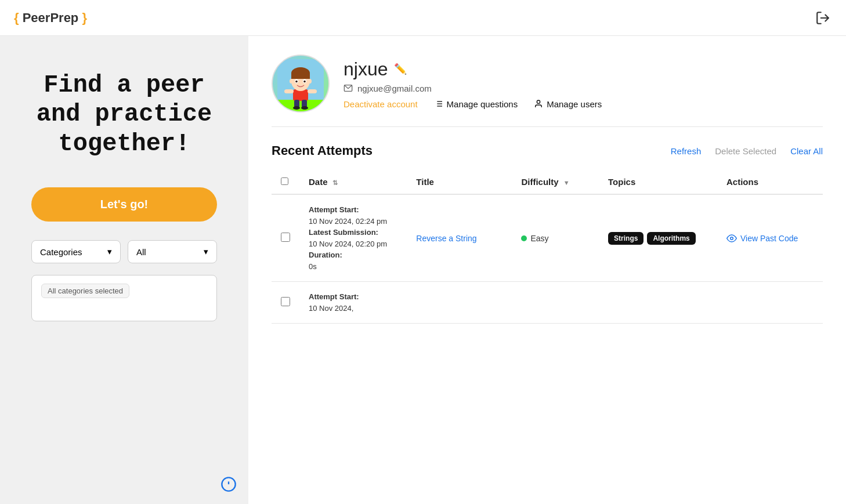 This screenshot has height=504, width=846. What do you see at coordinates (574, 104) in the screenshot?
I see `manage-users-label: Manage users` at bounding box center [574, 104].